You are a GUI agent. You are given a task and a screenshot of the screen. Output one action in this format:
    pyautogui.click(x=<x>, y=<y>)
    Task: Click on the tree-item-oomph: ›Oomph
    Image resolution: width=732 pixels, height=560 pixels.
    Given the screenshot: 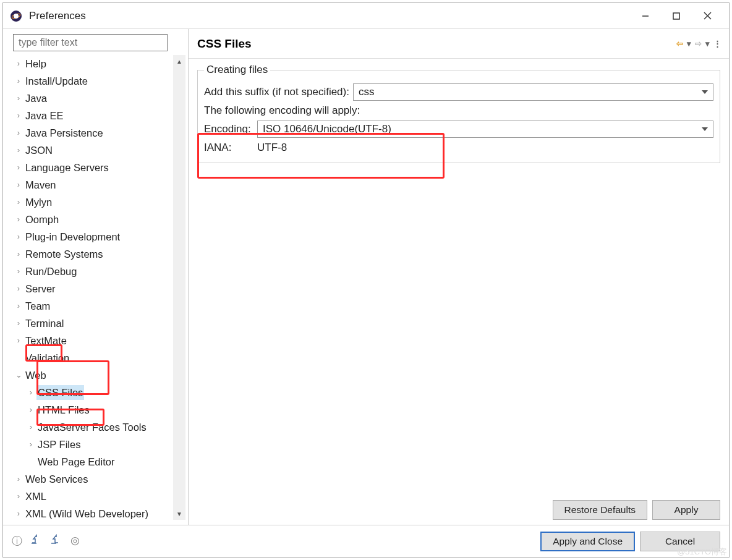 What is the action you would take?
    pyautogui.click(x=98, y=219)
    